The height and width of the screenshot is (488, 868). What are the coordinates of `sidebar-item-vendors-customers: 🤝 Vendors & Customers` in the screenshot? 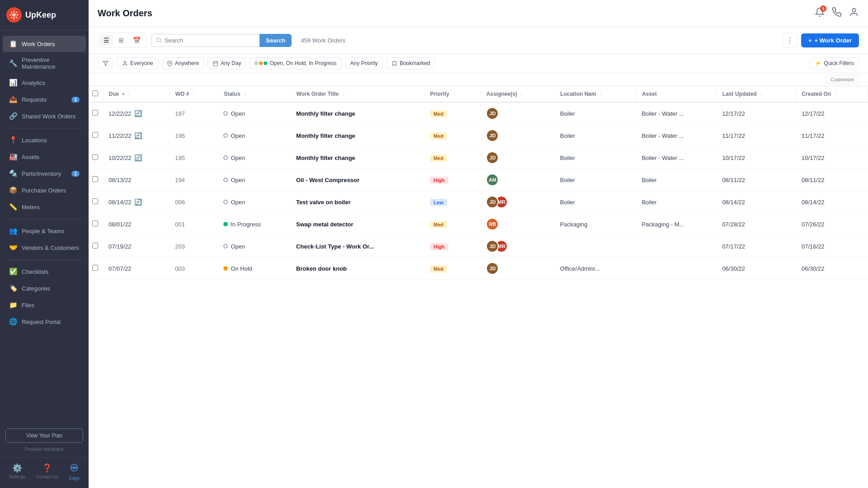 It's located at (44, 248).